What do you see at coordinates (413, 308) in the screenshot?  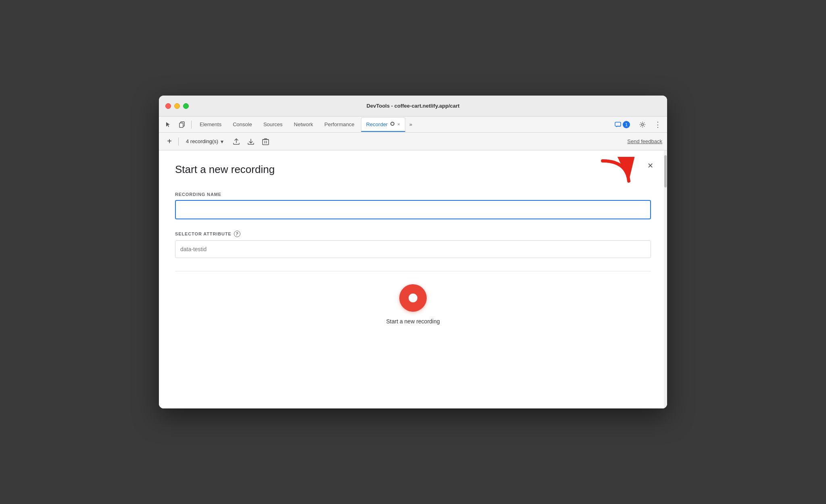 I see `start-recording-section: Start a new recording` at bounding box center [413, 308].